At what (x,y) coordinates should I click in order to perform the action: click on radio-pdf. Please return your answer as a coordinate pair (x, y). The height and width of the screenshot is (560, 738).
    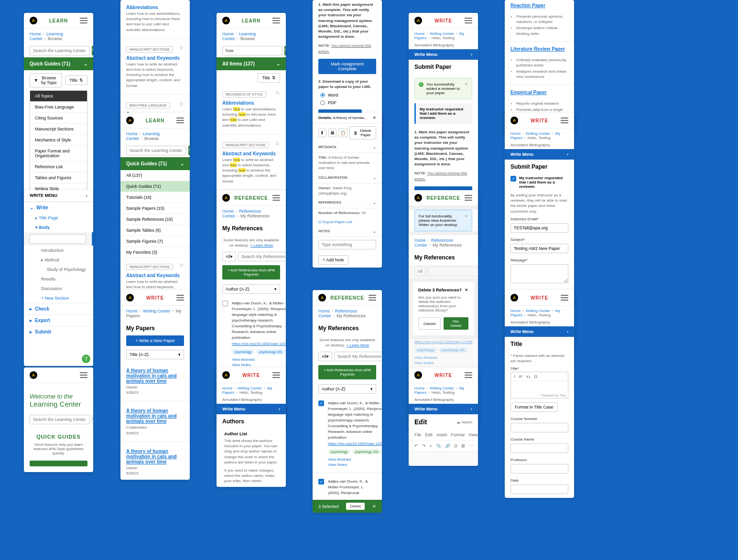
    Looking at the image, I should click on (323, 103).